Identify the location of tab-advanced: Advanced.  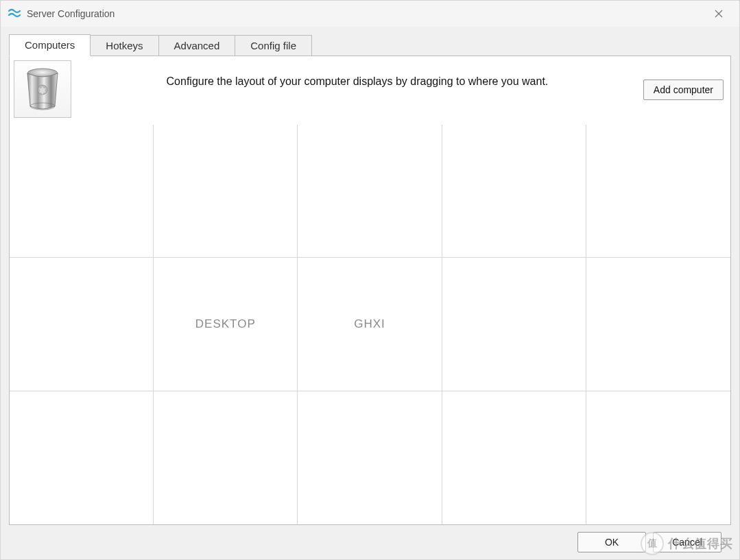
(198, 45).